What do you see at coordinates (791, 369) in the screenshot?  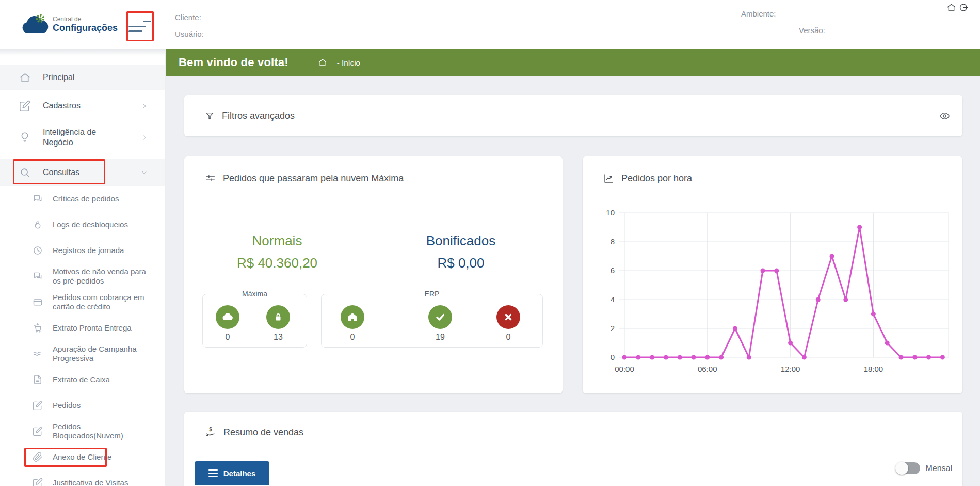 I see `svg-text: 12:00` at bounding box center [791, 369].